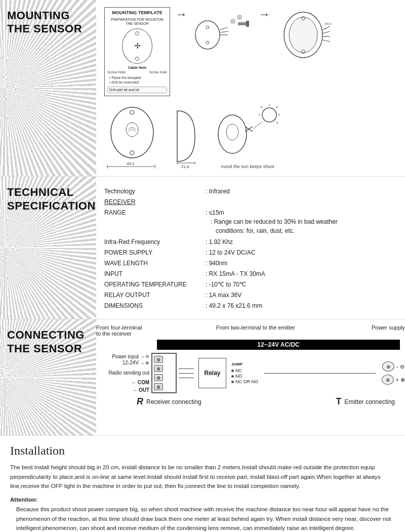 The image size is (405, 532). I want to click on com-label: Radio sending out, so click(129, 373).